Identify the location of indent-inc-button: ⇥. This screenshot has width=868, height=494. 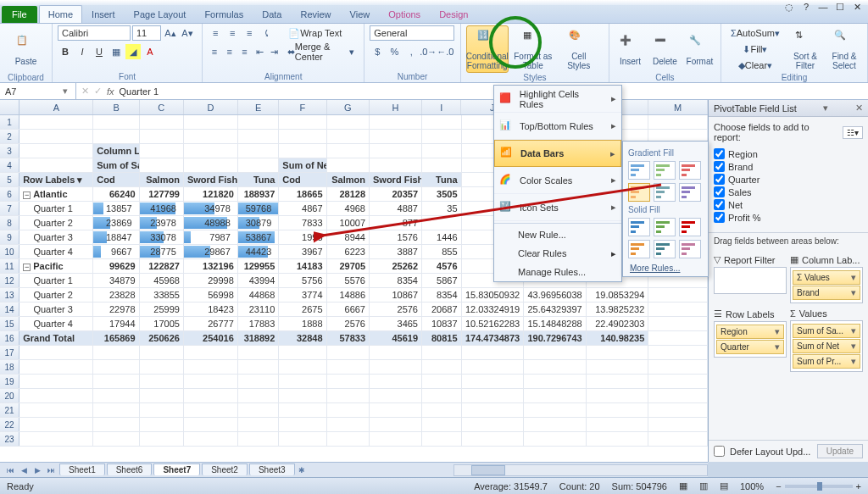
(275, 52).